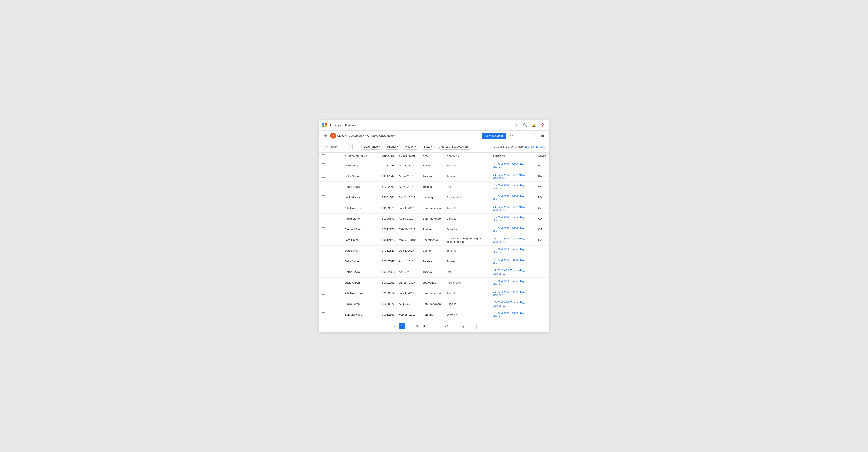  I want to click on download-icon: ⬇, so click(519, 136).